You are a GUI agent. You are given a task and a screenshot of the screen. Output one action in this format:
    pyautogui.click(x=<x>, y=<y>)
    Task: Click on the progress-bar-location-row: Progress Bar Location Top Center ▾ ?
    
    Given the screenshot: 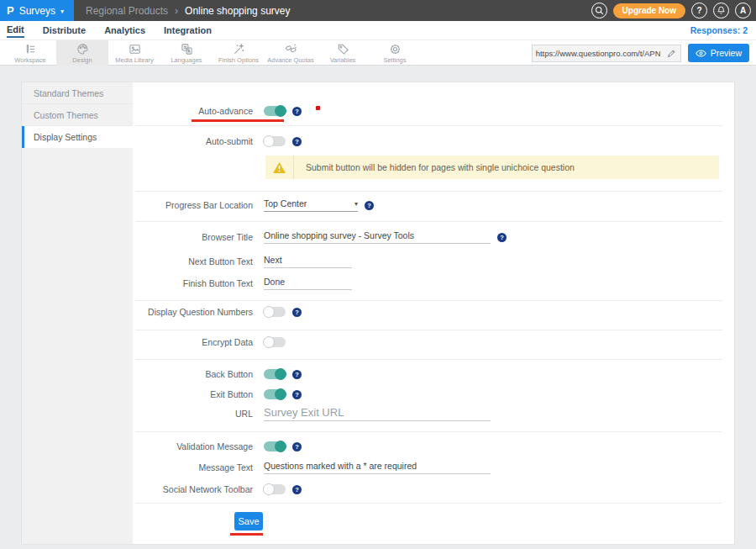 What is the action you would take?
    pyautogui.click(x=254, y=205)
    